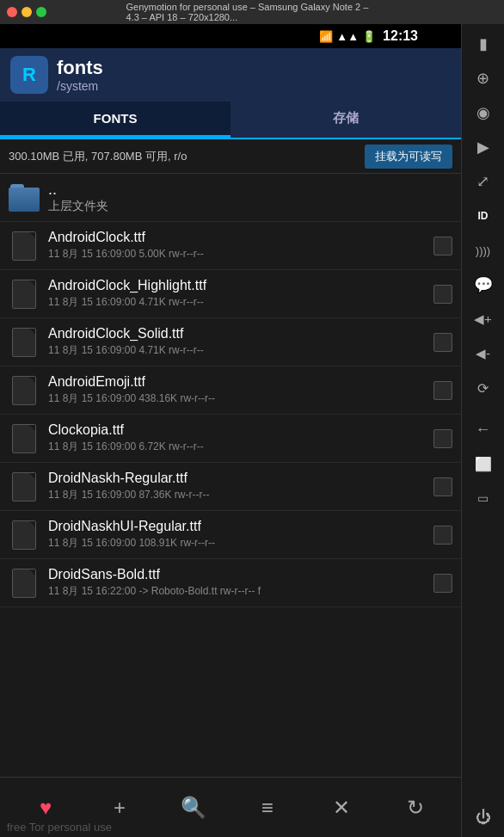 The image size is (504, 837). I want to click on parent-dir-info: .. 上层文件夹, so click(250, 198).